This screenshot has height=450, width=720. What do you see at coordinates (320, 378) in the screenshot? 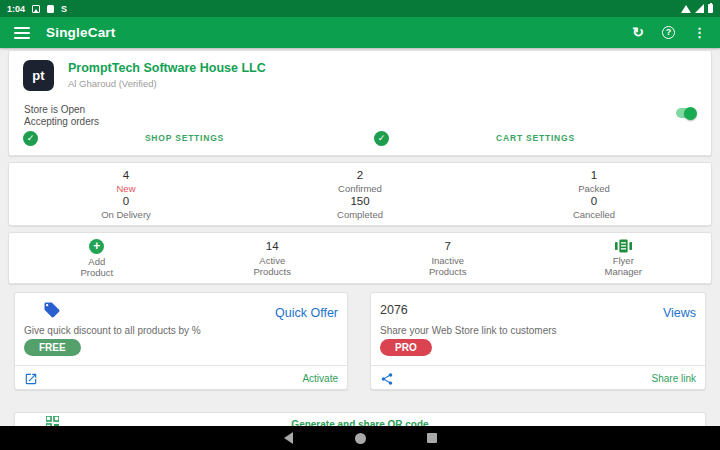
I see `activate-button: Activate` at bounding box center [320, 378].